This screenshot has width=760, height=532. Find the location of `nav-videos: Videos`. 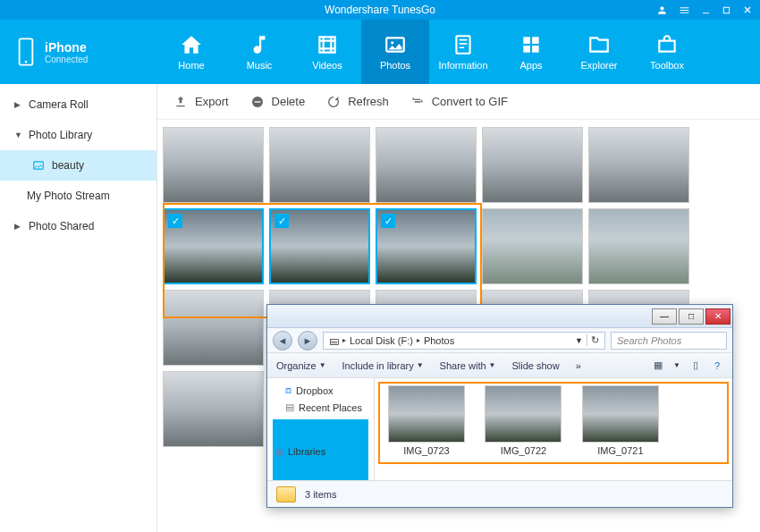

nav-videos: Videos is located at coordinates (327, 52).